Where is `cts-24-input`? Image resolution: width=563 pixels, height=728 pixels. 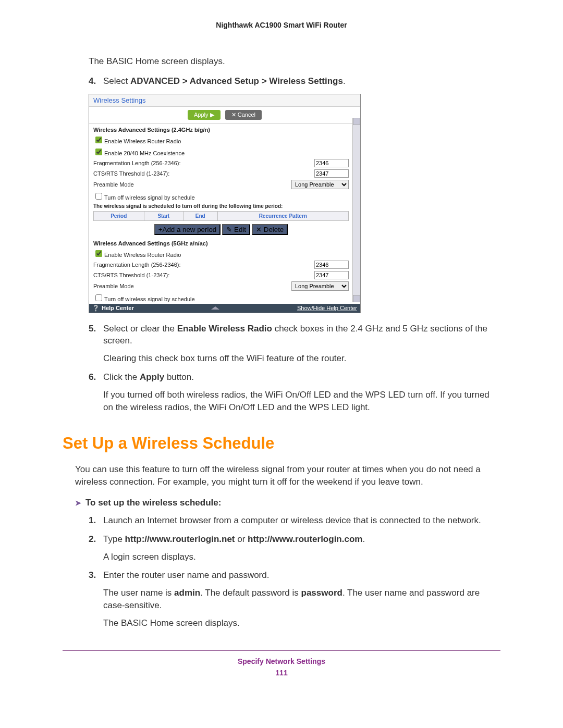 cts-24-input is located at coordinates (332, 174).